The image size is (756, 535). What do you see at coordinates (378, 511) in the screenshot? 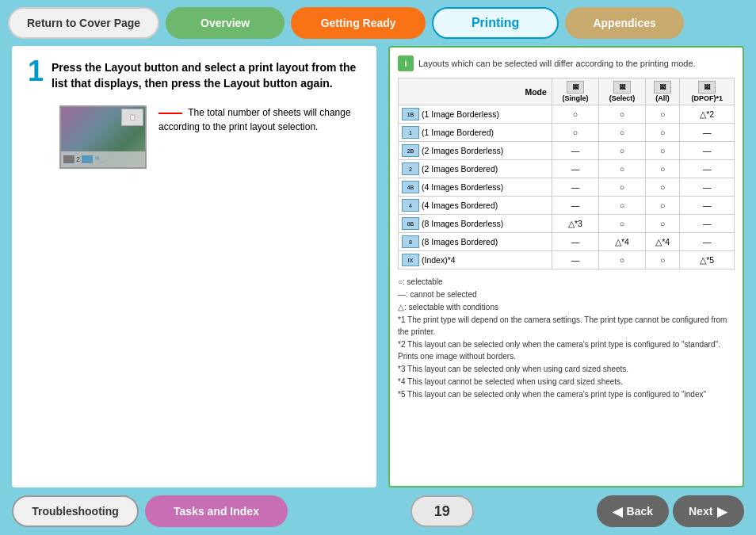
I see `bottom-navigation: Troubleshooting Tasks and Index 19 ◀ Bac…` at bounding box center [378, 511].